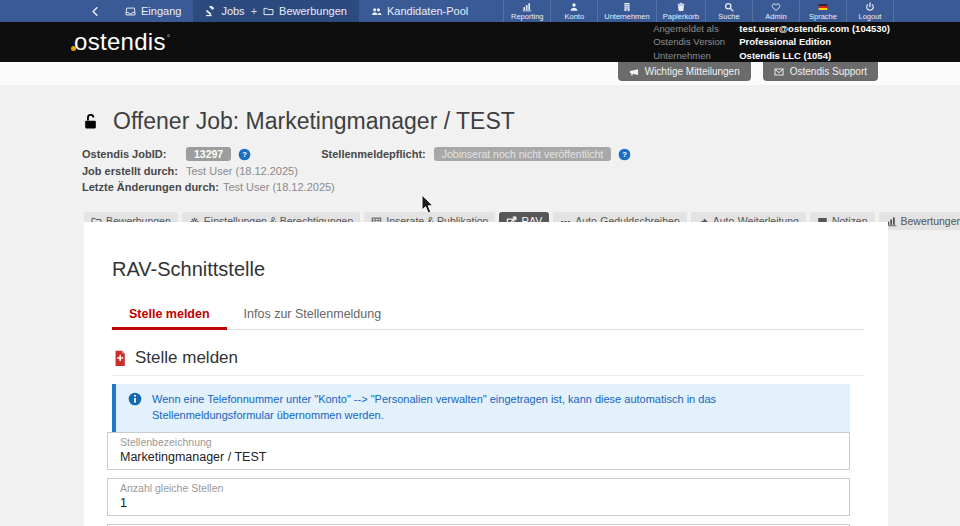 This screenshot has width=960, height=526. What do you see at coordinates (134, 154) in the screenshot?
I see `jobid-label: Ostendis JobID:` at bounding box center [134, 154].